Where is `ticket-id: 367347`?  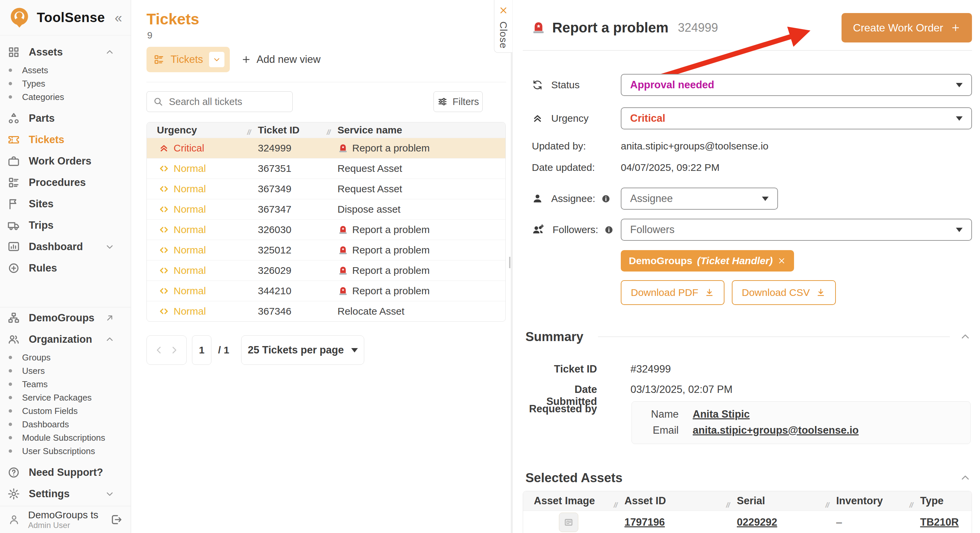 ticket-id: 367347 is located at coordinates (298, 209).